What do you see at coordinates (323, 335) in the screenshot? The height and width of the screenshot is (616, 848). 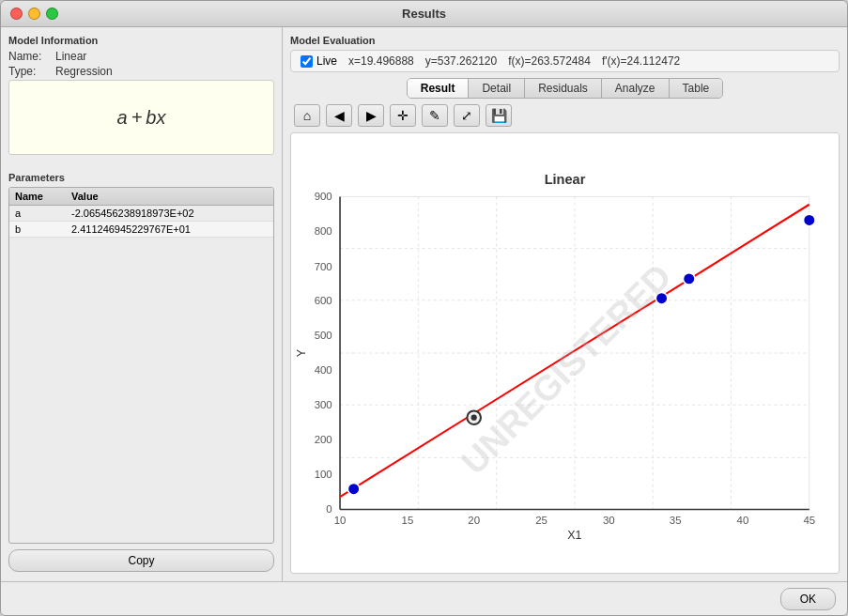 I see `svg-text: 500` at bounding box center [323, 335].